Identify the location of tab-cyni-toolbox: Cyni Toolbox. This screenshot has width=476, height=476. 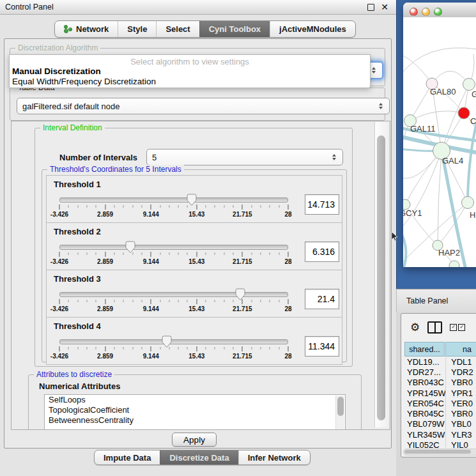
(234, 29).